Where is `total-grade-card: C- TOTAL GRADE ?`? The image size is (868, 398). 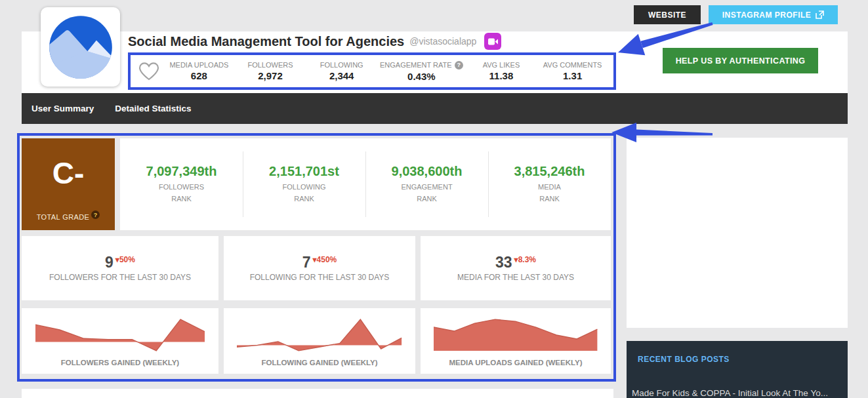 total-grade-card: C- TOTAL GRADE ? is located at coordinates (68, 184).